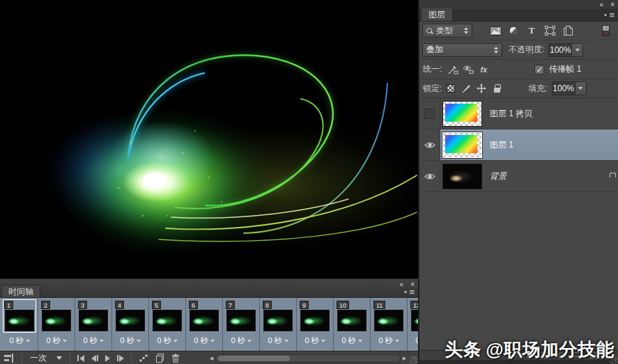 The height and width of the screenshot is (364, 618). I want to click on unify-style-fx-icon: fx, so click(484, 70).